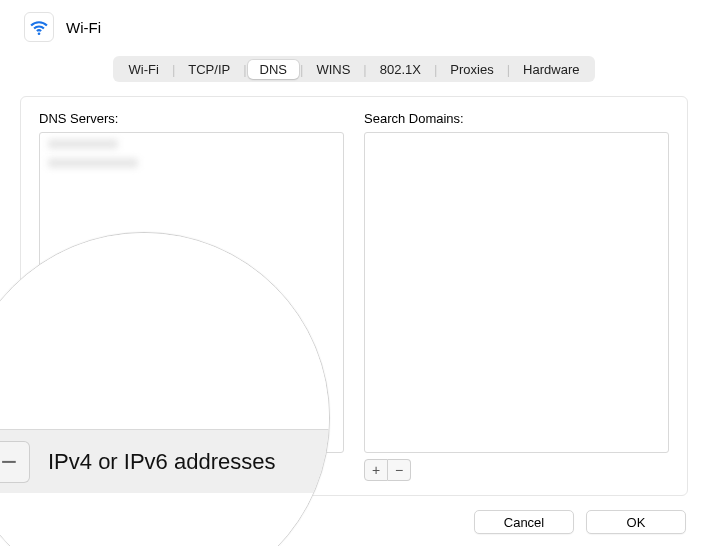  What do you see at coordinates (376, 470) in the screenshot?
I see `add-search-domain-button: +` at bounding box center [376, 470].